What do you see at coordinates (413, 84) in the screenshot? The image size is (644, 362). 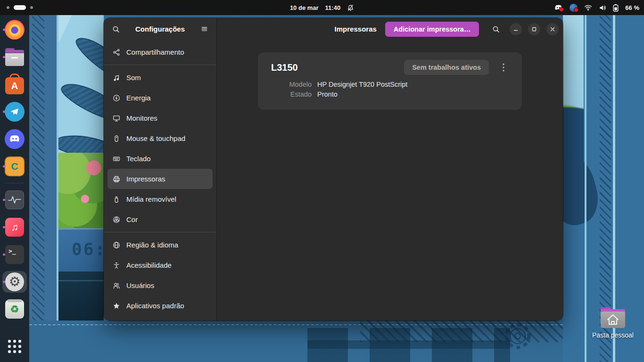 I see `model-value: HP Designjet T920 PostScript` at bounding box center [413, 84].